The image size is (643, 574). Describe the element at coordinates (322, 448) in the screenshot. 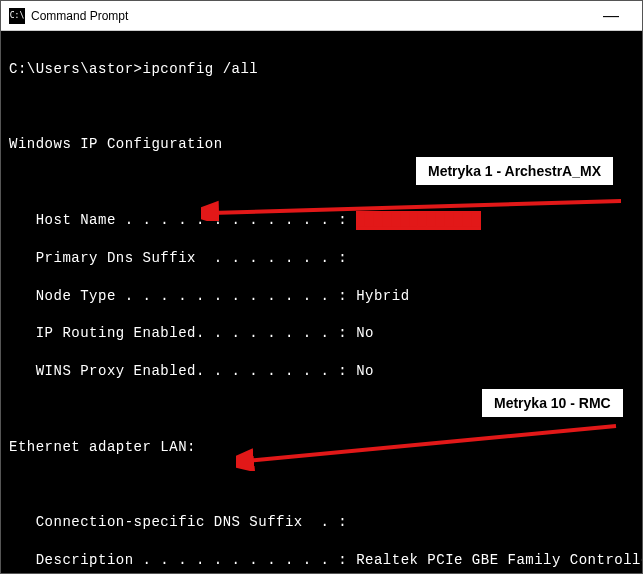

I see `eth-adapter-header: Ethernet adapter LAN:` at that location.